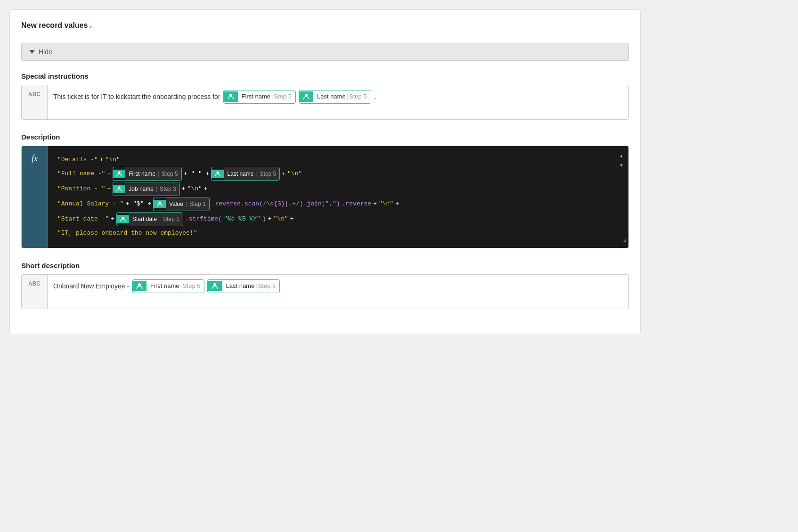  Describe the element at coordinates (156, 219) in the screenshot. I see `code-token-startdate-text: Start date | Step 1` at that location.